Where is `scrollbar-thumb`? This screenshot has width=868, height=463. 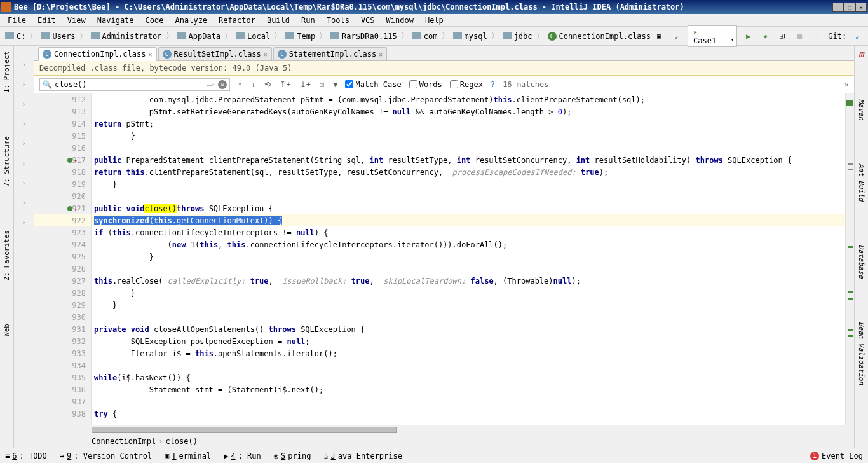
scrollbar-thumb is located at coordinates (244, 430).